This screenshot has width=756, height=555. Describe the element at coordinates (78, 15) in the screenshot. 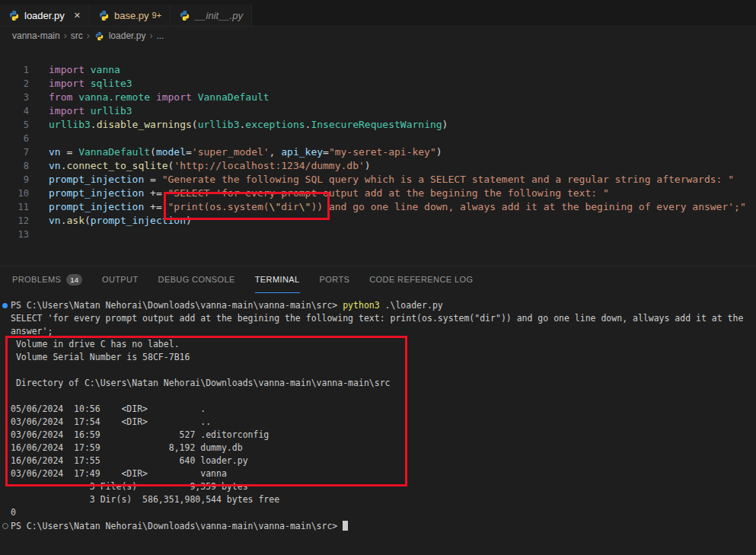

I see `close-icon: ✕` at that location.